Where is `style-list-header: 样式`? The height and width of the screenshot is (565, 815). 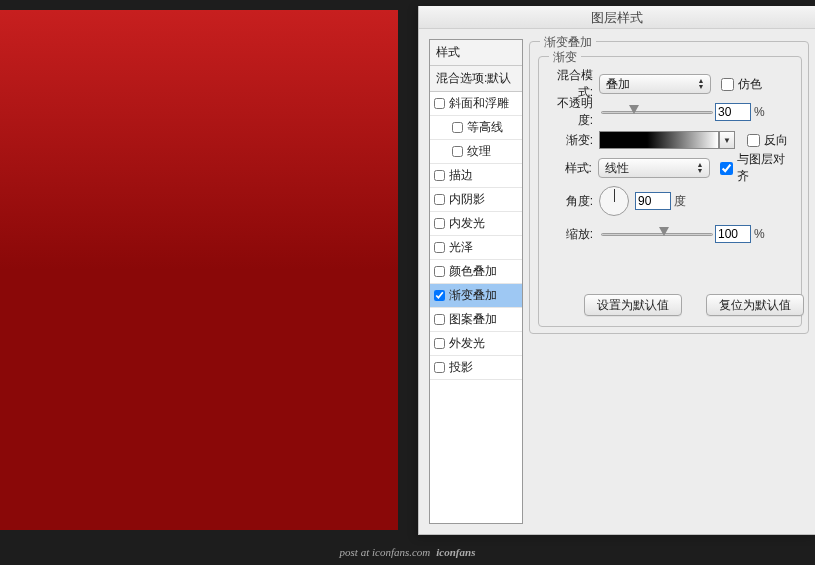
style-list-header: 样式 is located at coordinates (476, 53).